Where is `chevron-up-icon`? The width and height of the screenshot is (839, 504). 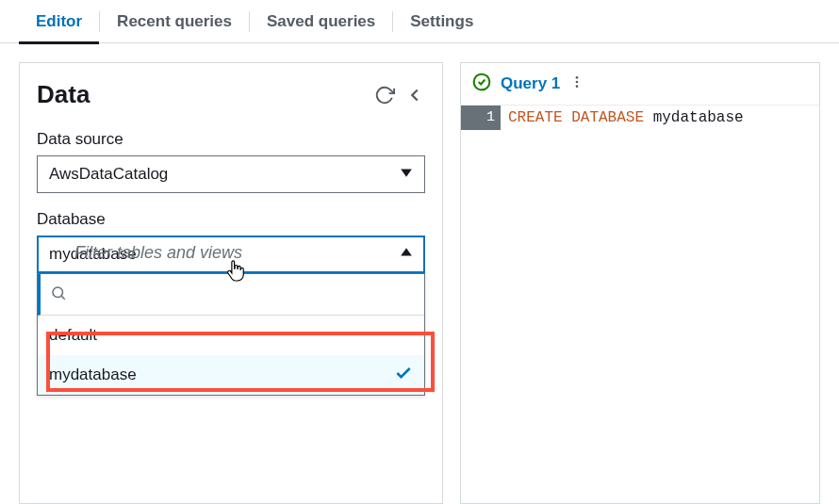
chevron-up-icon is located at coordinates (406, 254).